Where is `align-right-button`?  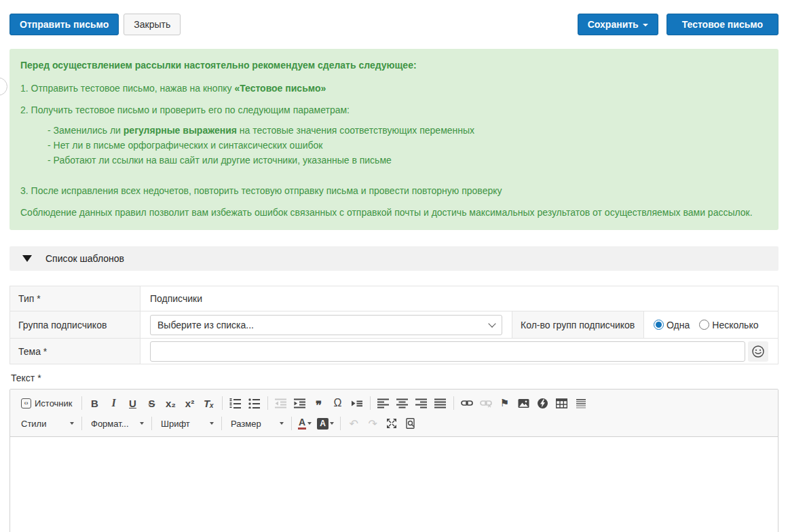
align-right-button is located at coordinates (421, 403).